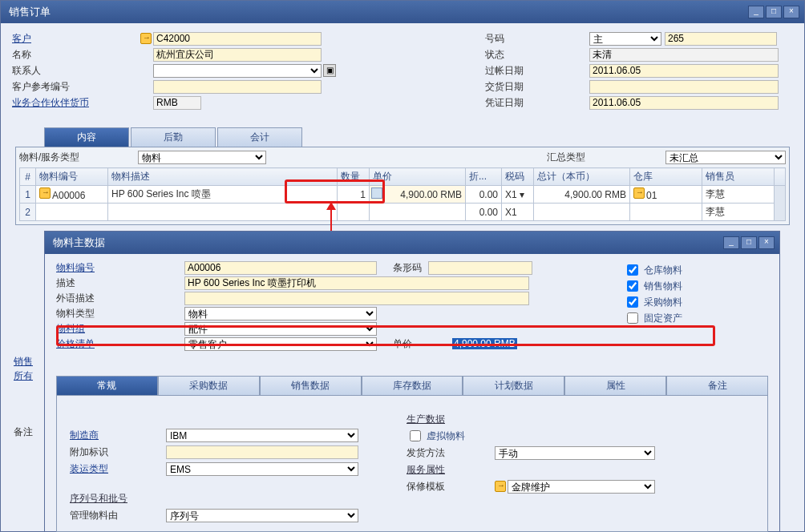 Image resolution: width=805 pixels, height=532 pixels. What do you see at coordinates (537, 38) in the screenshot?
I see `docno-label: 号码` at bounding box center [537, 38].